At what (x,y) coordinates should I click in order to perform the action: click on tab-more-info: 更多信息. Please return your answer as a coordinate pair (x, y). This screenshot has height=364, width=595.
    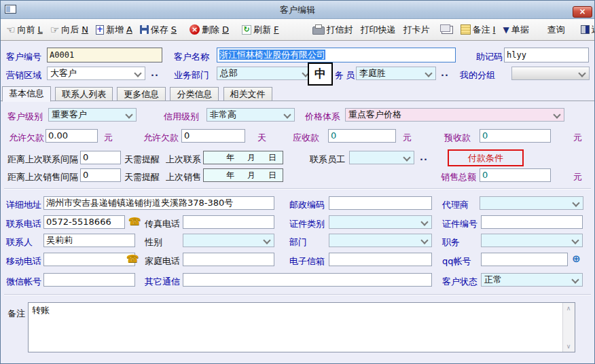
    Looking at the image, I should click on (141, 94).